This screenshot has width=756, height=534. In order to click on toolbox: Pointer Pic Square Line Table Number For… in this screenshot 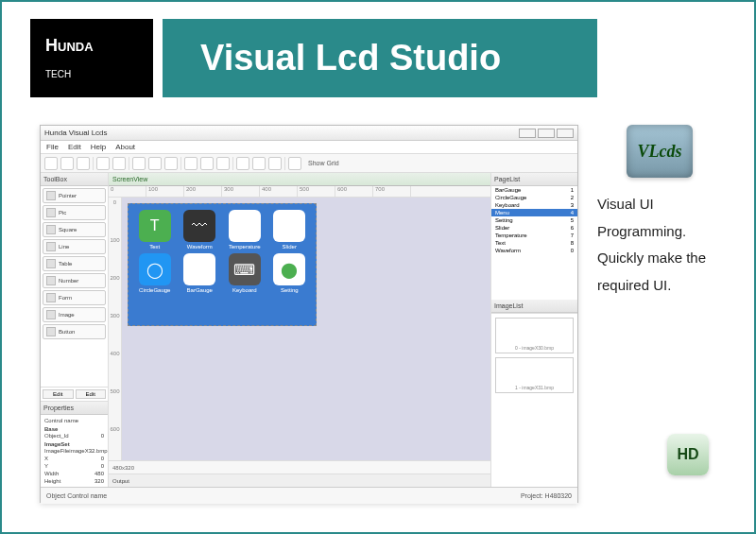, I will do `click(74, 286)`.